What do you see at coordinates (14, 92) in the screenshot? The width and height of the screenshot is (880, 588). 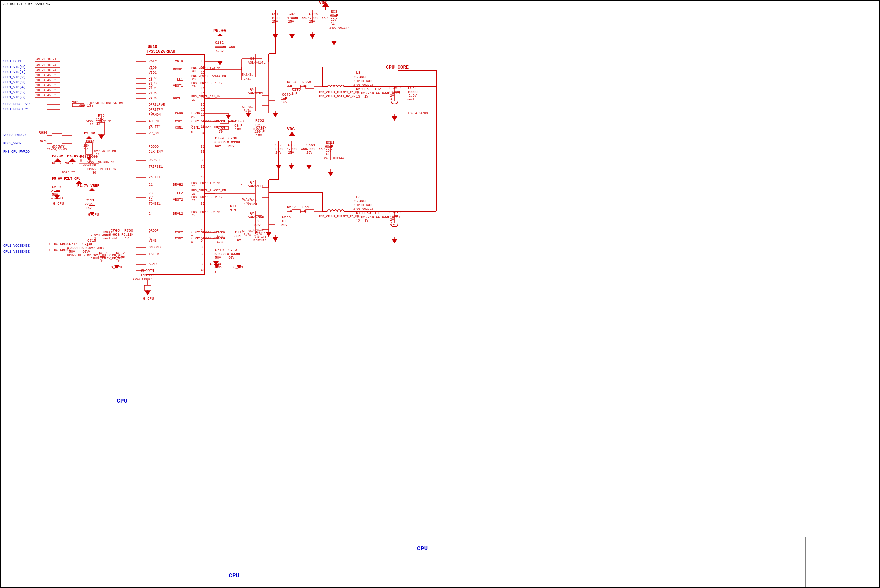 I see `svg-text: CPU1_VID(5)` at bounding box center [14, 92].